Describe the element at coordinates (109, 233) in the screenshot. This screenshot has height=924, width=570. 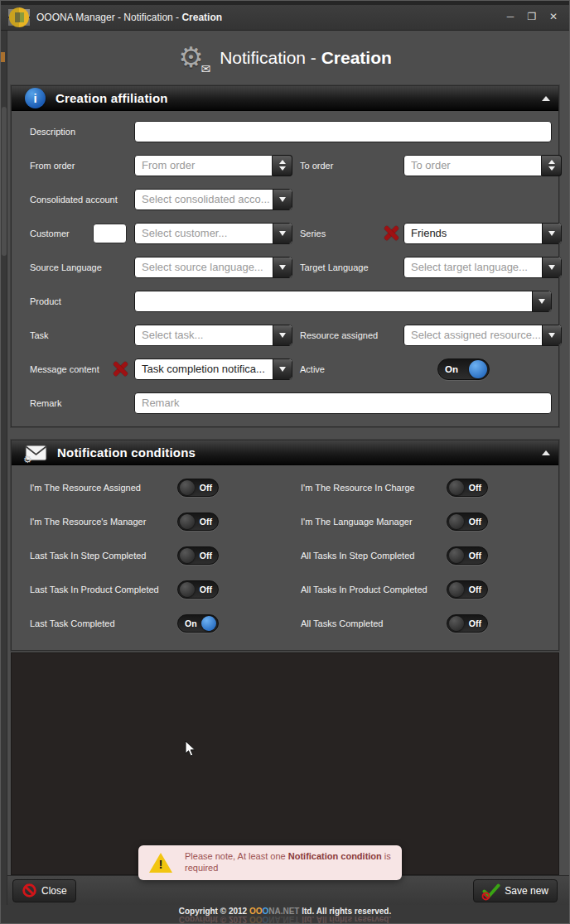
I see `customer-color-swatch` at that location.